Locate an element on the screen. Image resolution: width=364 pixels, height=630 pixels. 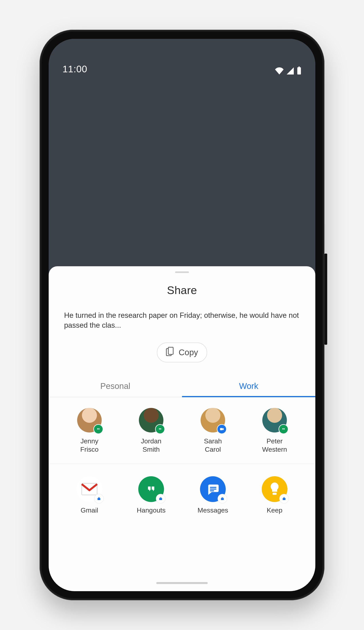
contact-first-name: Jordan is located at coordinates (151, 441).